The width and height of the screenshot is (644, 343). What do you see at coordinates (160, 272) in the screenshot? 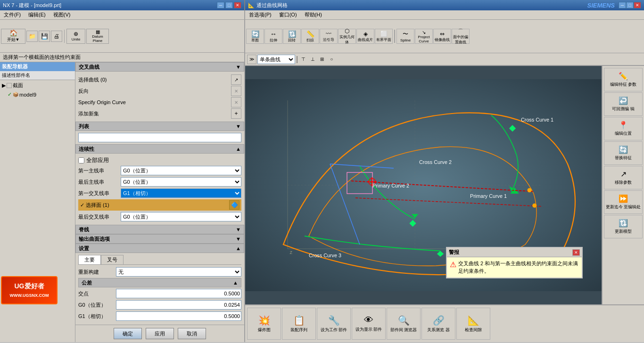
I see `rebuild-row: 重新构建 无` at bounding box center [160, 272].